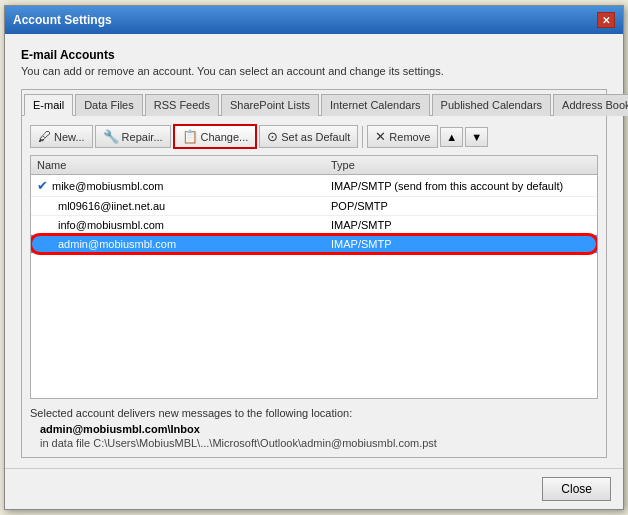 The width and height of the screenshot is (628, 515). What do you see at coordinates (314, 103) in the screenshot?
I see `tabs-row: E-mail Data Files RSS Feeds SharePoint L…` at bounding box center [314, 103].